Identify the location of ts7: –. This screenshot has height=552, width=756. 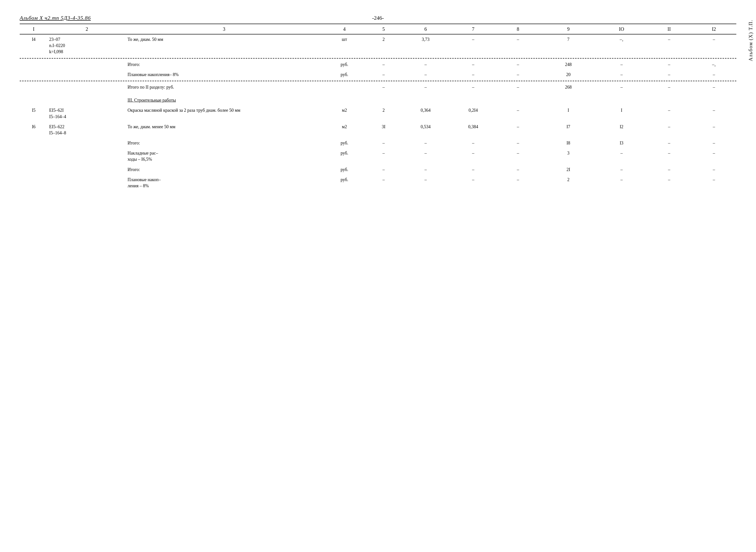
(473, 87).